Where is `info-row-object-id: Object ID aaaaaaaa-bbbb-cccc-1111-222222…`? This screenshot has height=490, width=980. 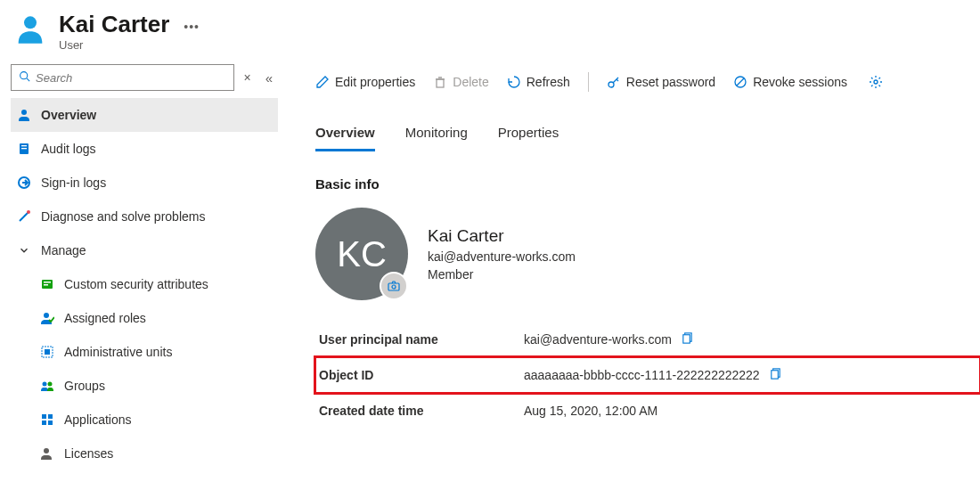 info-row-object-id: Object ID aaaaaaaa-bbbb-cccc-1111-222222… is located at coordinates (648, 375).